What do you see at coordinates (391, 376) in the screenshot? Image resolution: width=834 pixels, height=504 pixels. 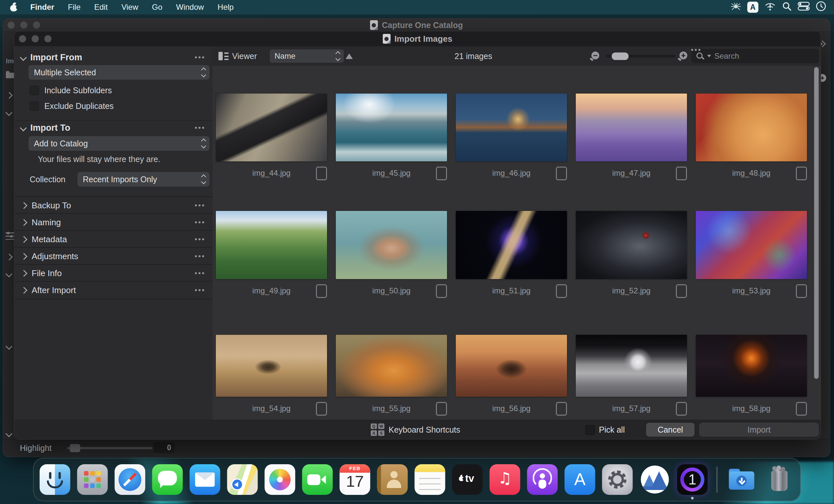 I see `grid-item: img_55.jpg` at bounding box center [391, 376].